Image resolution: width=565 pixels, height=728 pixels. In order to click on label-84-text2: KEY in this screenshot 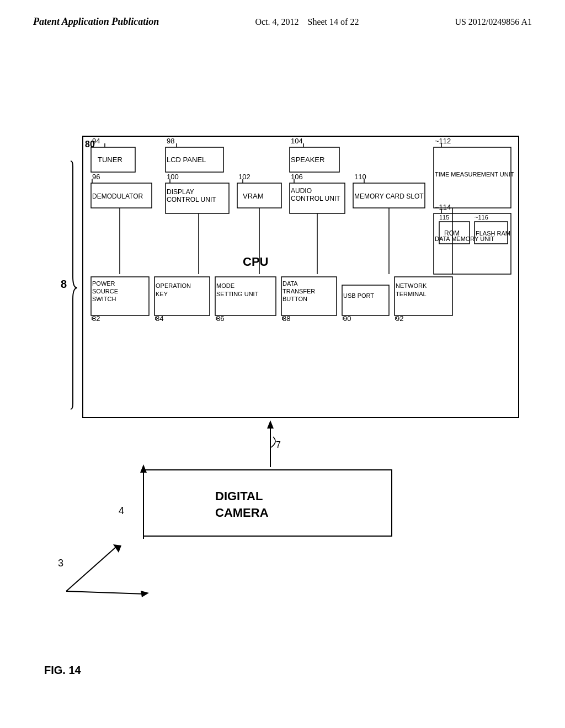, I will do `click(162, 294)`.